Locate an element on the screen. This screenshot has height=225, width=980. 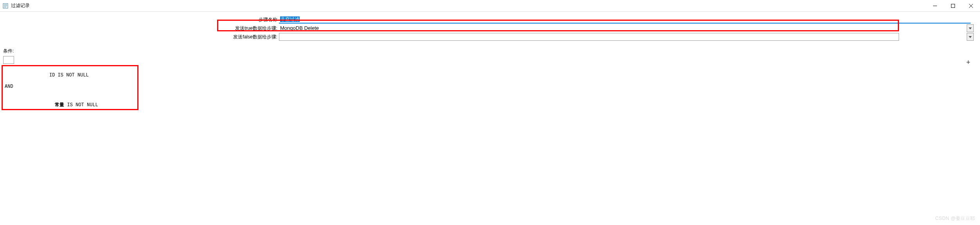
conditions-label: 条件: is located at coordinates (490, 51).